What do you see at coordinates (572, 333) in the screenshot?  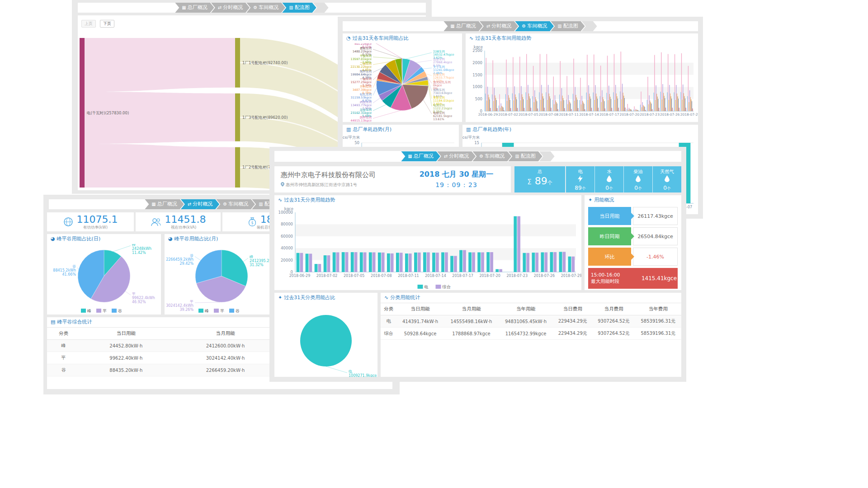 I see `table-cell: 229434.29元` at bounding box center [572, 333].